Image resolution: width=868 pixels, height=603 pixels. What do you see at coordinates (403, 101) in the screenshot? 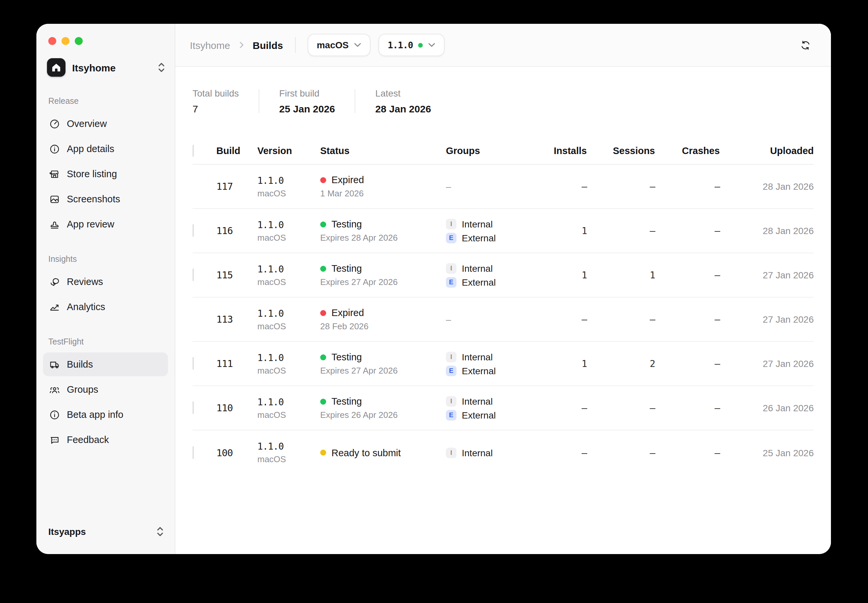
I see `stat-latest-build: Latest 28 Jan 2026` at bounding box center [403, 101].